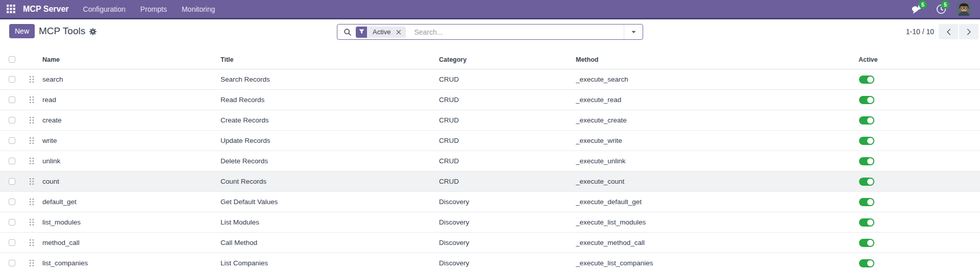  I want to click on pager-range: 1-10 / 10, so click(920, 32).